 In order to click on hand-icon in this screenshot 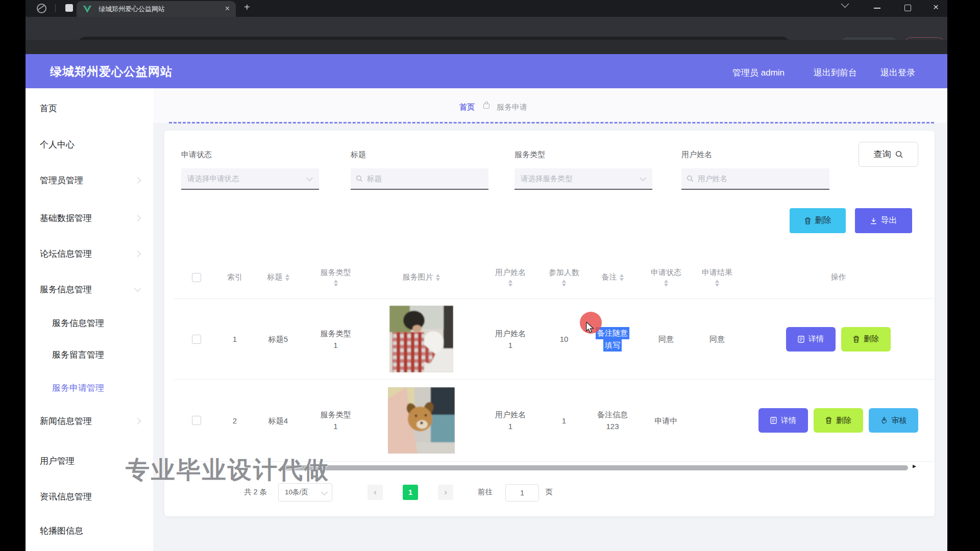, I will do `click(884, 420)`.